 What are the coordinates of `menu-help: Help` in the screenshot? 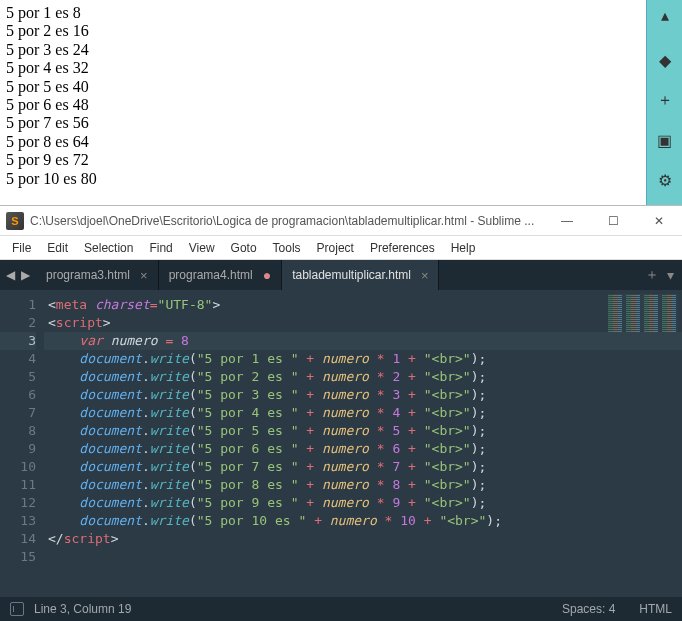 It's located at (464, 248).